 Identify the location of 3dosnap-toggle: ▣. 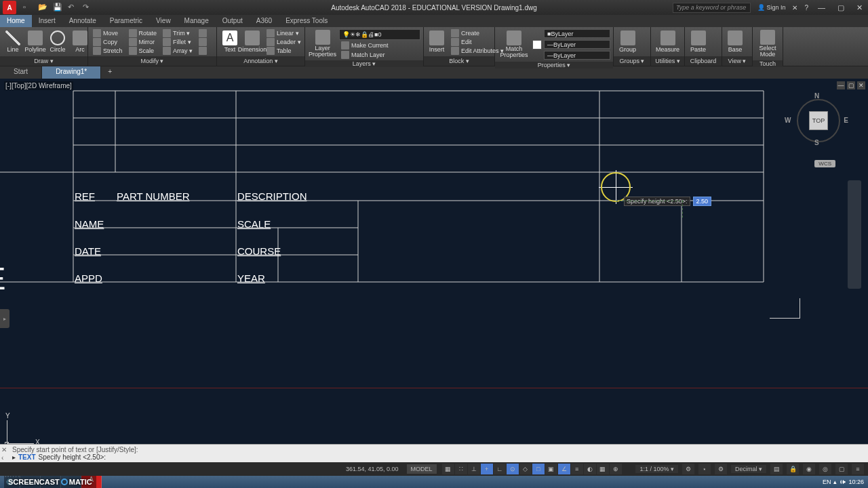
(551, 469).